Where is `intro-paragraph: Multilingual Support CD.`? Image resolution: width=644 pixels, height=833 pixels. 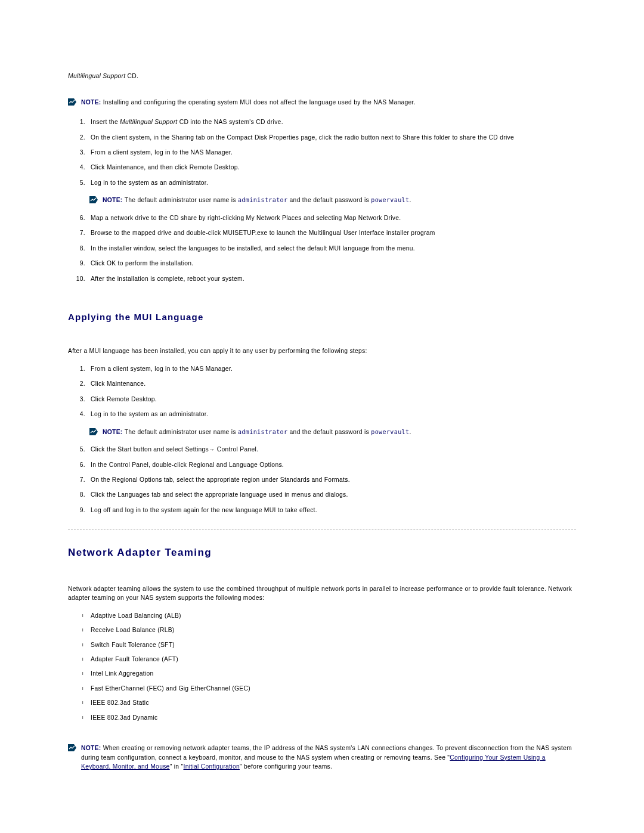 intro-paragraph: Multilingual Support CD. is located at coordinates (322, 76).